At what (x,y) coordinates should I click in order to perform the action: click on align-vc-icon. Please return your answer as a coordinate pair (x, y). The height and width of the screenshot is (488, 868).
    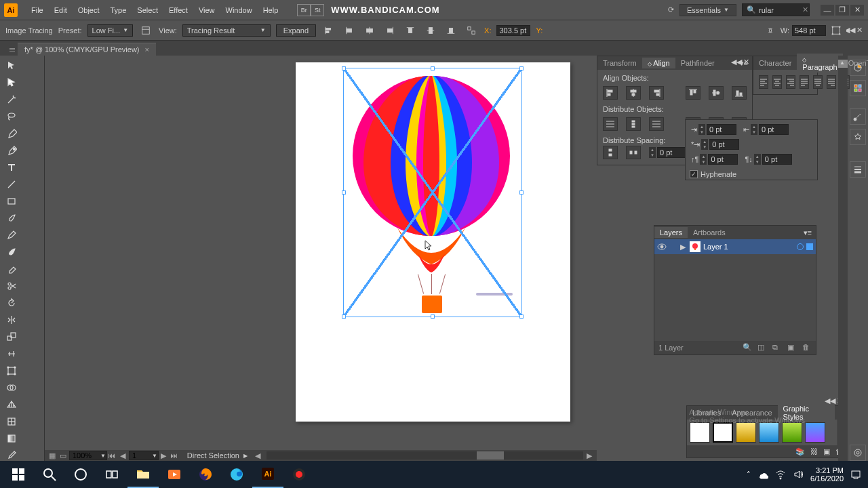
    Looking at the image, I should click on (431, 30).